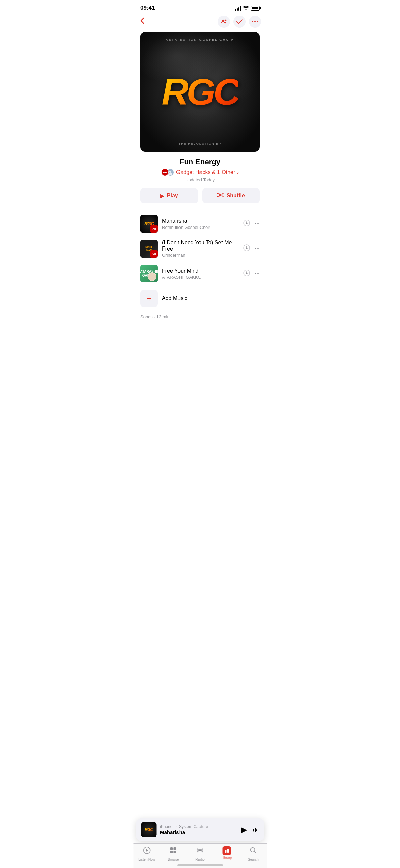 Image resolution: width=400 pixels, height=868 pixels. I want to click on song-title: Maharisha, so click(201, 221).